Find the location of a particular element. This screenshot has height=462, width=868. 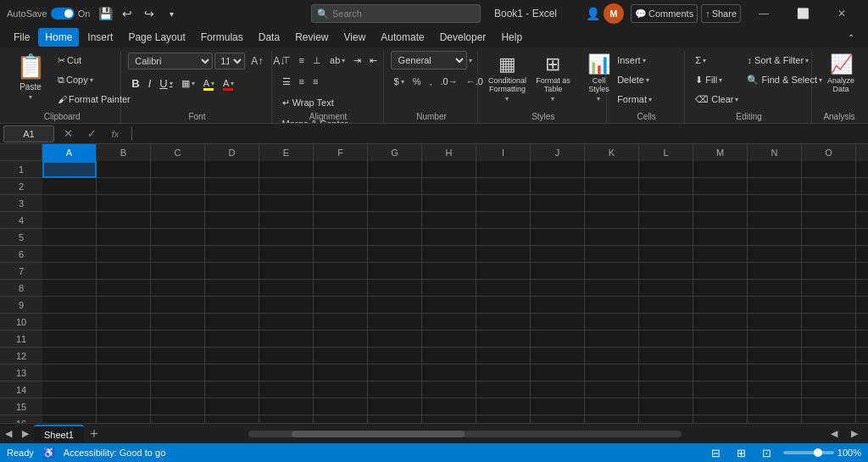

cell-c1 is located at coordinates (178, 170).